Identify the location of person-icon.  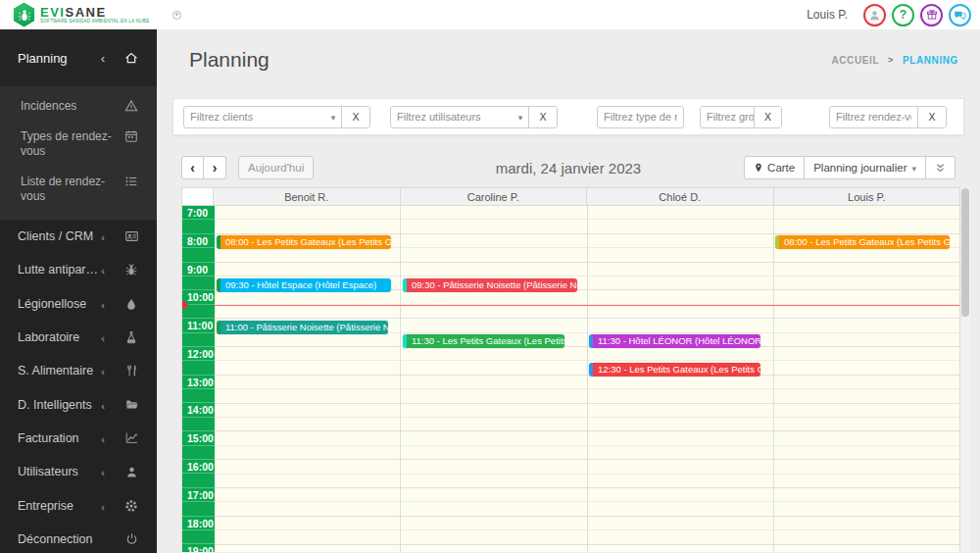
(874, 16).